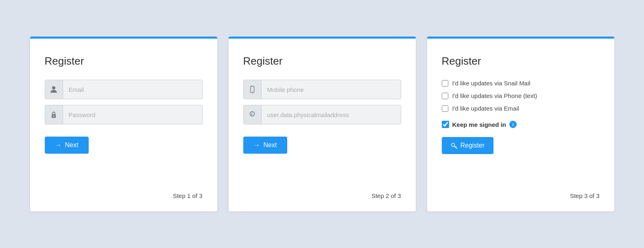  I want to click on key-icon, so click(454, 146).